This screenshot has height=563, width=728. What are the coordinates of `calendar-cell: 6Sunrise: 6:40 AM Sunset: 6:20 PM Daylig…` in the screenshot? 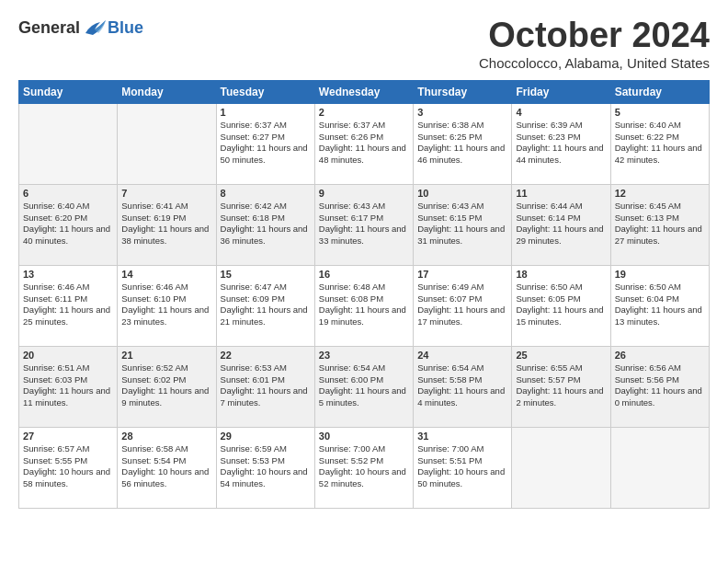 It's located at (68, 224).